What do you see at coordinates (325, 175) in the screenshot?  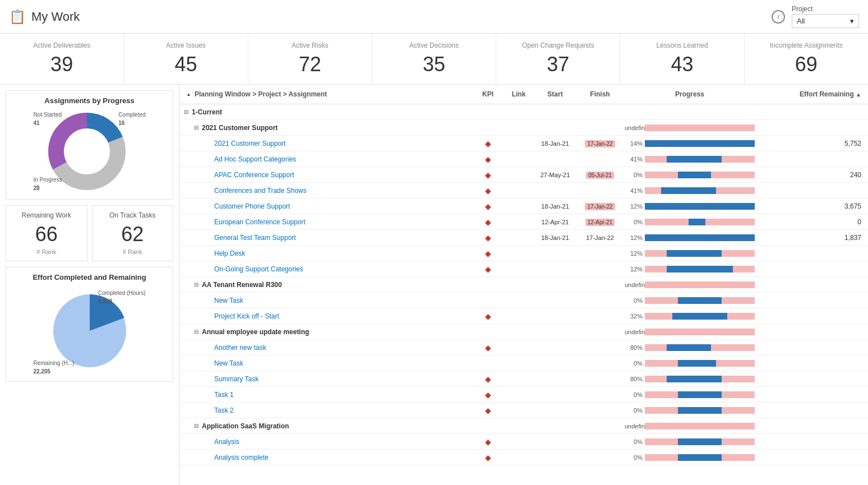 I see `cell-planning: APAC Conference Support` at bounding box center [325, 175].